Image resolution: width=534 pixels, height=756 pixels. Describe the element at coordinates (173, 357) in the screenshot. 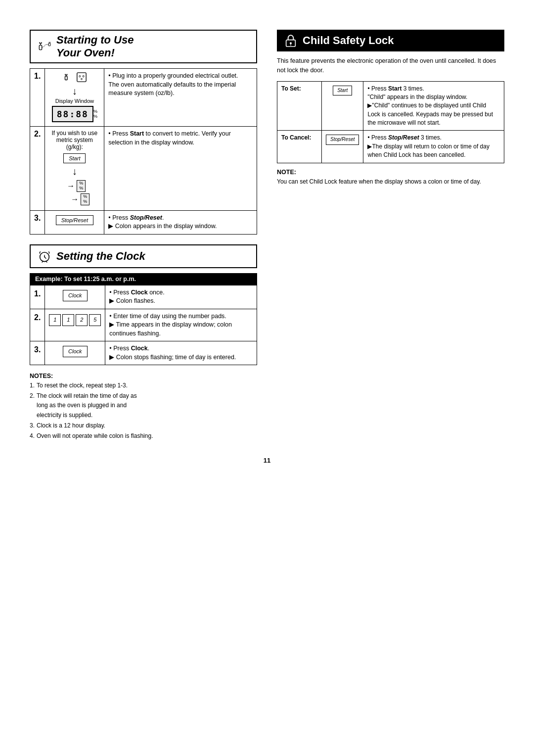

I see `clock-step-3-body: ▶ Colon stops flashing; time of day is e…` at that location.